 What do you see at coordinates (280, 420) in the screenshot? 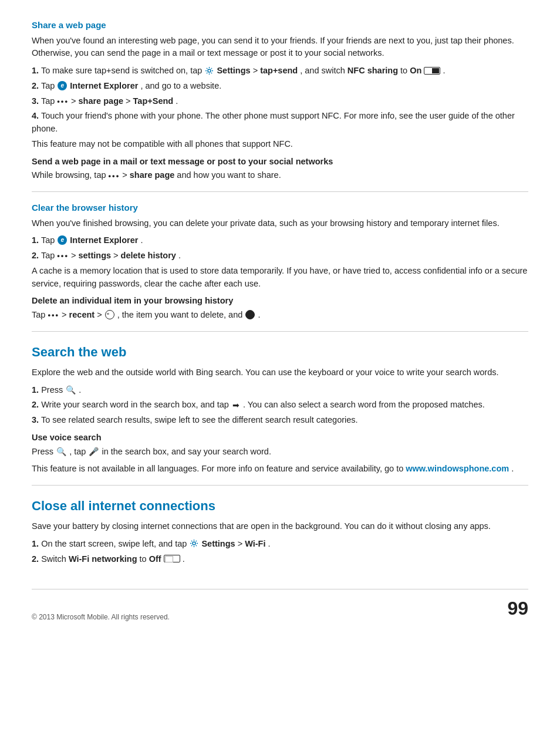
I see `step-search-3: 3. To see related search results, swipe …` at bounding box center [280, 420].